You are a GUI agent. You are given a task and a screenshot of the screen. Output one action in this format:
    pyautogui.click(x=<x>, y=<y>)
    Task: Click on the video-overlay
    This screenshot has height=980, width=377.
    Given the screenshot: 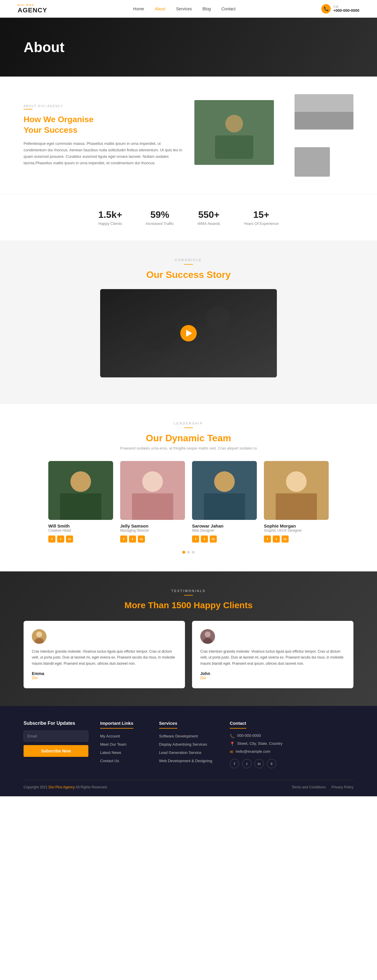 What is the action you would take?
    pyautogui.click(x=188, y=333)
    